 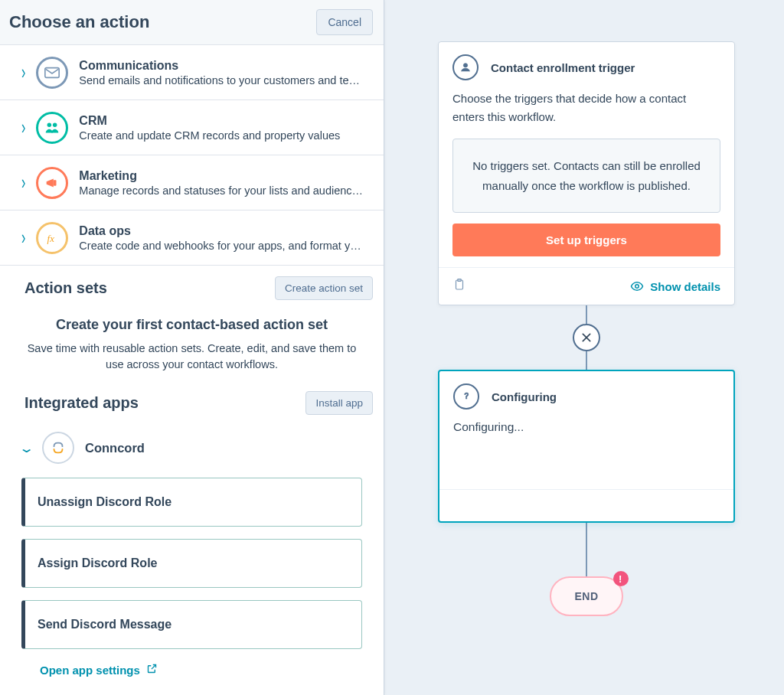 I want to click on svg-text: fx, so click(x=51, y=238).